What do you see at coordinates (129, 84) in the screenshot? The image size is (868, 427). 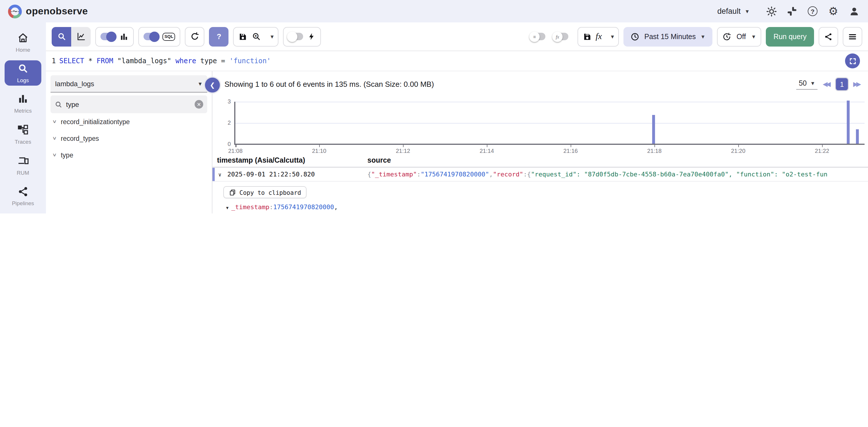 I see `stream-selector: lambda_logs ▼` at bounding box center [129, 84].